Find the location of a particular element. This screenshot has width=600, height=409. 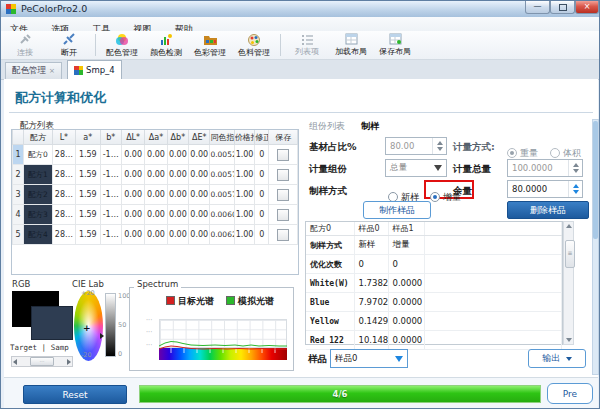

lightness-bar is located at coordinates (110, 325).